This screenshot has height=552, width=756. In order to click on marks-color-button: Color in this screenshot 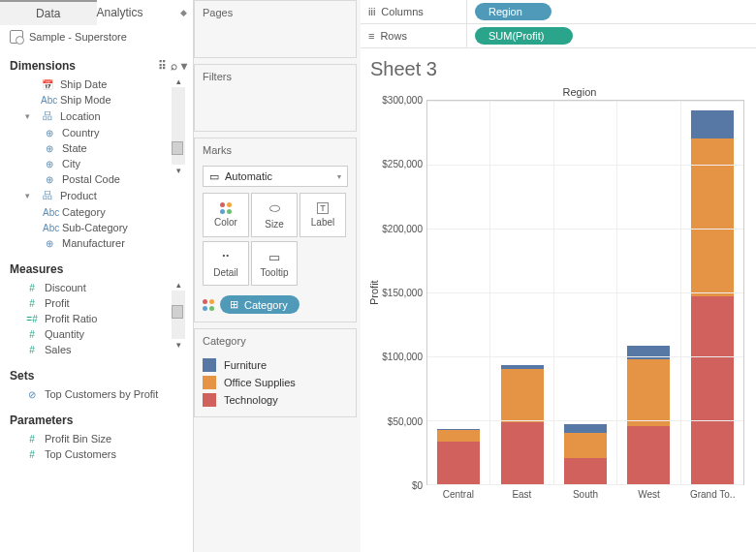, I will do `click(226, 215)`.